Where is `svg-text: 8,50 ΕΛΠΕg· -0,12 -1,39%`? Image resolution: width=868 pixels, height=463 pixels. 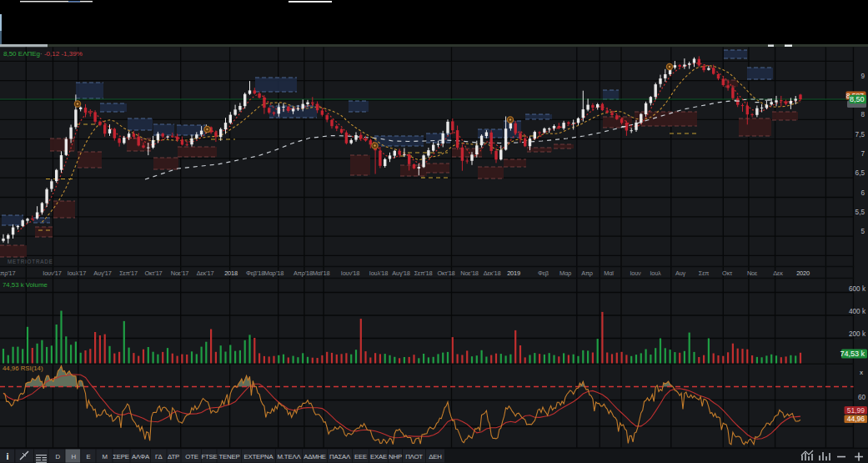 svg-text: 8,50 ΕΛΠΕg· -0,12 -1,39% is located at coordinates (43, 53).